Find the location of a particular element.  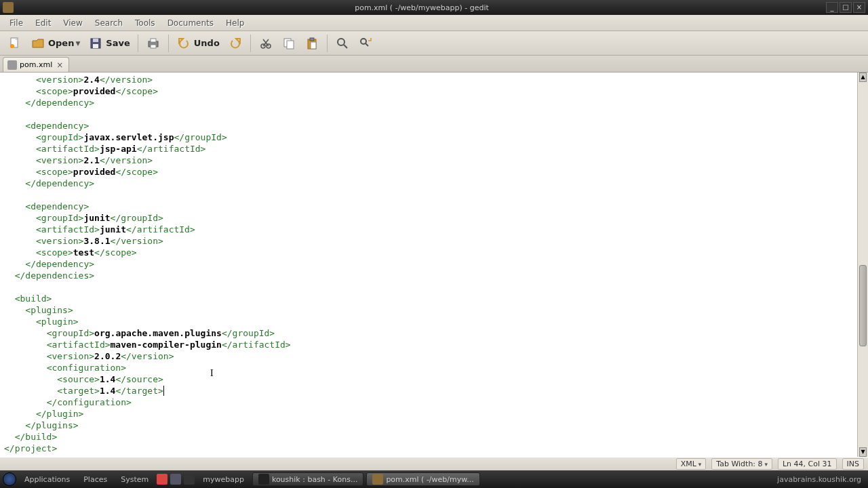

app-icon is located at coordinates (8, 7).